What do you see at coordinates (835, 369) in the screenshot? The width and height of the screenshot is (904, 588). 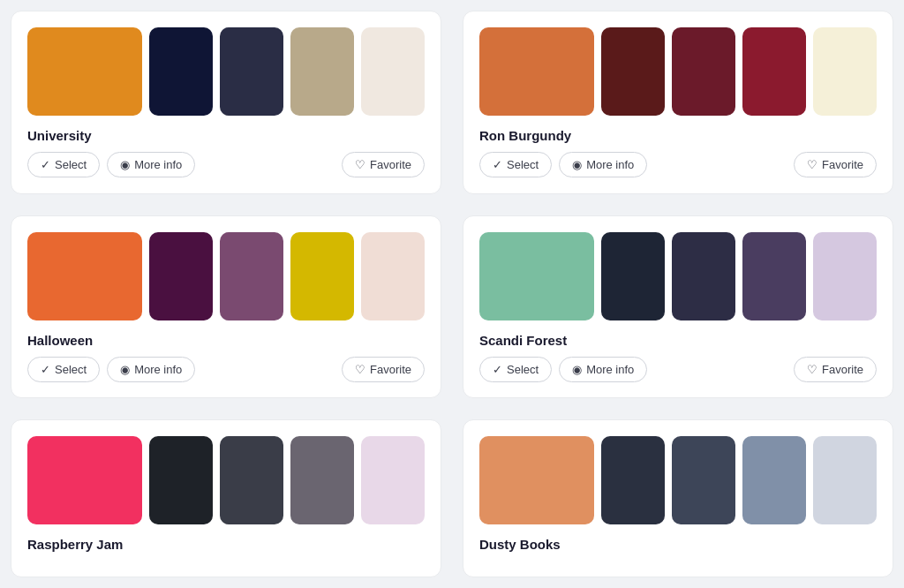 I see `favorite-button-scandi-forest: ♡ Favorite` at bounding box center [835, 369].